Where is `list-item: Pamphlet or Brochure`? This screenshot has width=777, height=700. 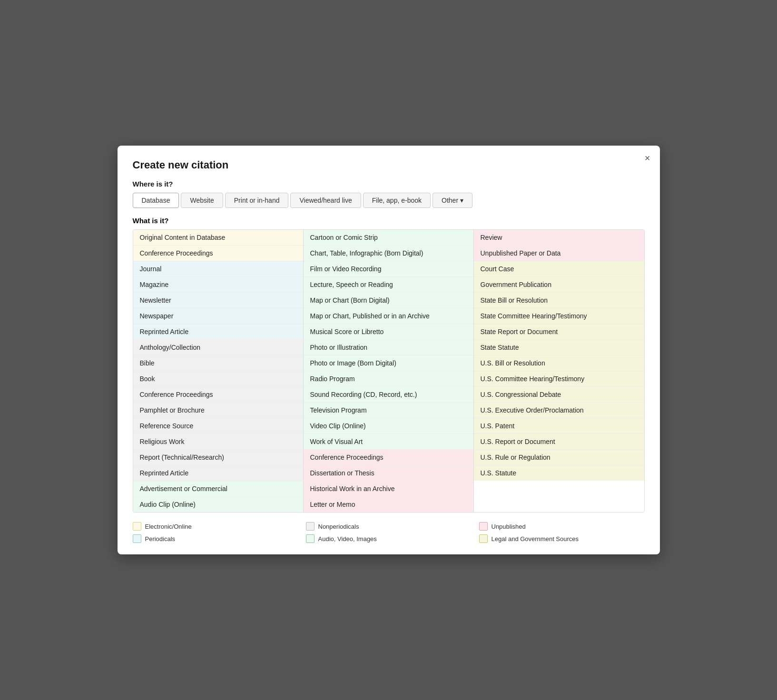
list-item: Pamphlet or Brochure is located at coordinates (218, 410).